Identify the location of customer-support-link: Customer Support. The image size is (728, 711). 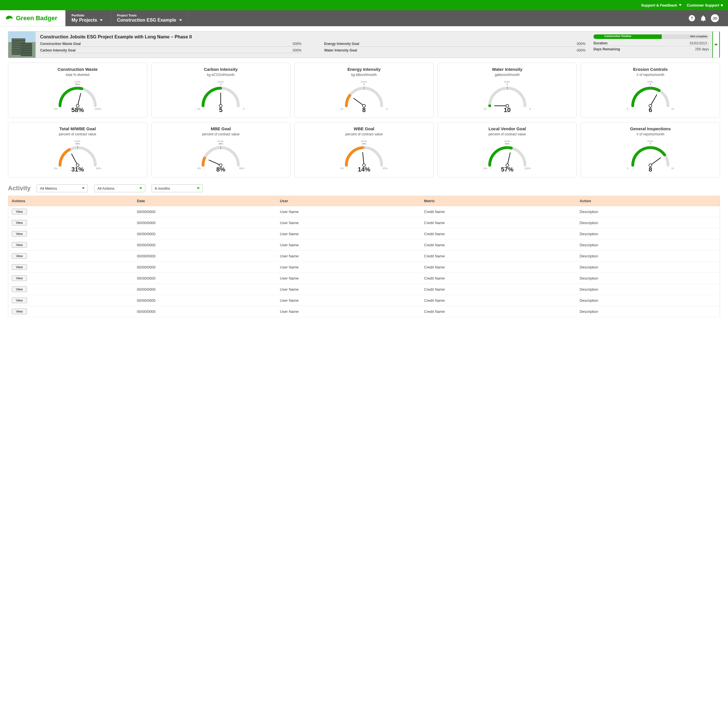
(705, 5).